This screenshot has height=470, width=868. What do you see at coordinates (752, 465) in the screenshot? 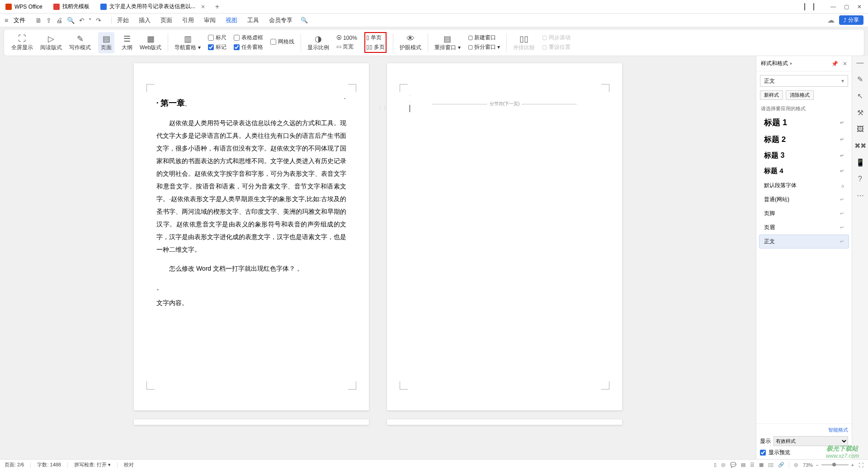
I see `view-outline-icon: ☰` at bounding box center [752, 465].